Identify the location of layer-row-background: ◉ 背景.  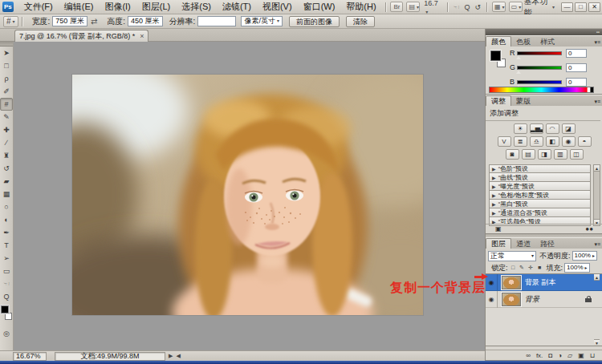
(544, 300).